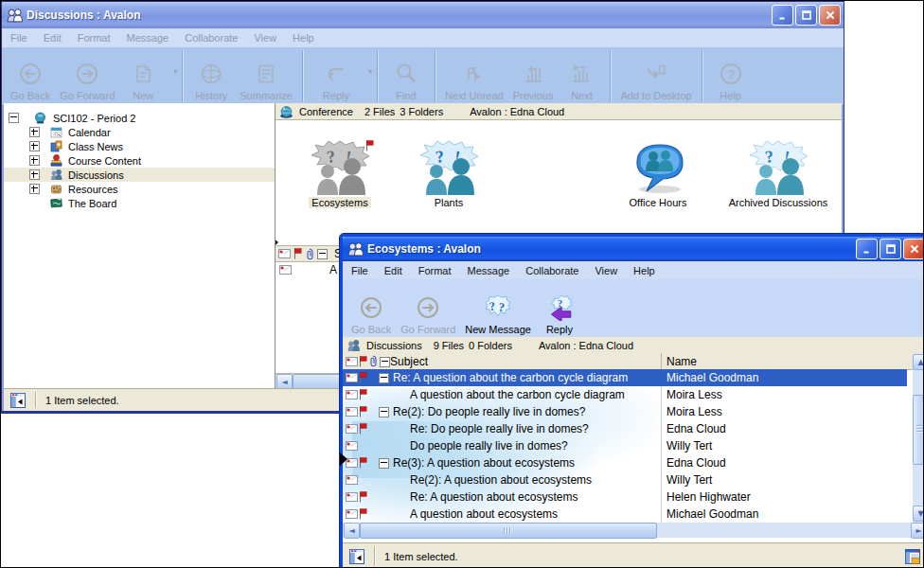 This screenshot has height=568, width=924. What do you see at coordinates (625, 412) in the screenshot?
I see `message-row: Re(2): Do people really live in domes? M…` at bounding box center [625, 412].